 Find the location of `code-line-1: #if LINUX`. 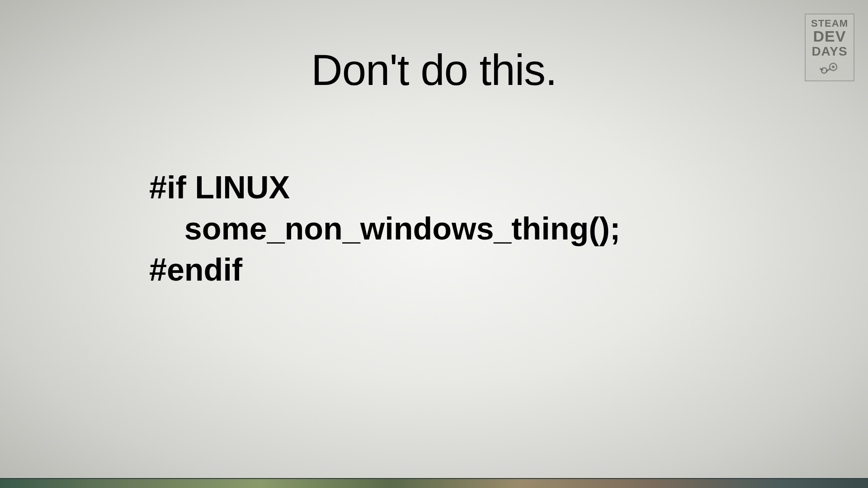

code-line-1: #if LINUX is located at coordinates (385, 188).